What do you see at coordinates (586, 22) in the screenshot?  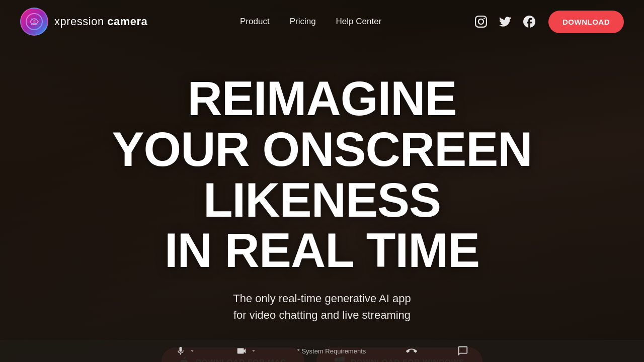 I see `download-button: DOWNLOAD` at bounding box center [586, 22].